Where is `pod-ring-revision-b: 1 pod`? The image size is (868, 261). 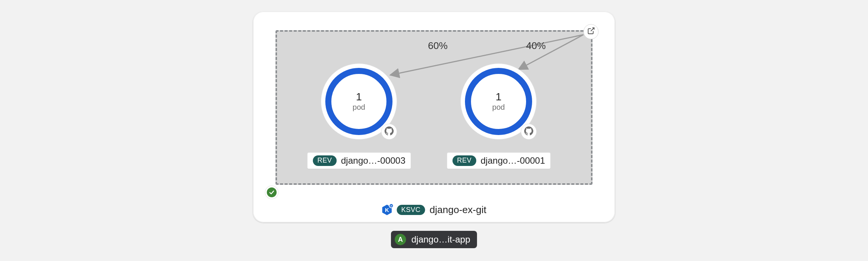 pod-ring-revision-b: 1 pod is located at coordinates (499, 101).